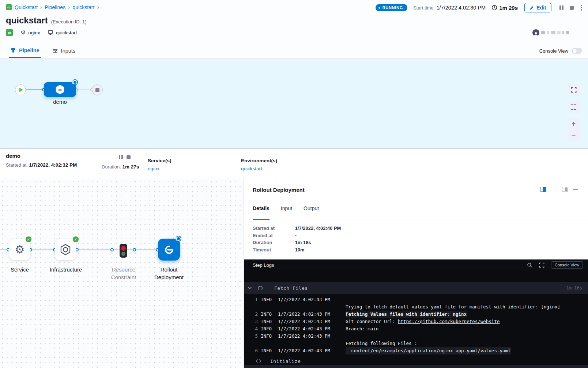 The image size is (588, 368). What do you see at coordinates (416, 288) in the screenshot?
I see `log-section-fetch-files: Fetch Files 1m 16s` at bounding box center [416, 288].